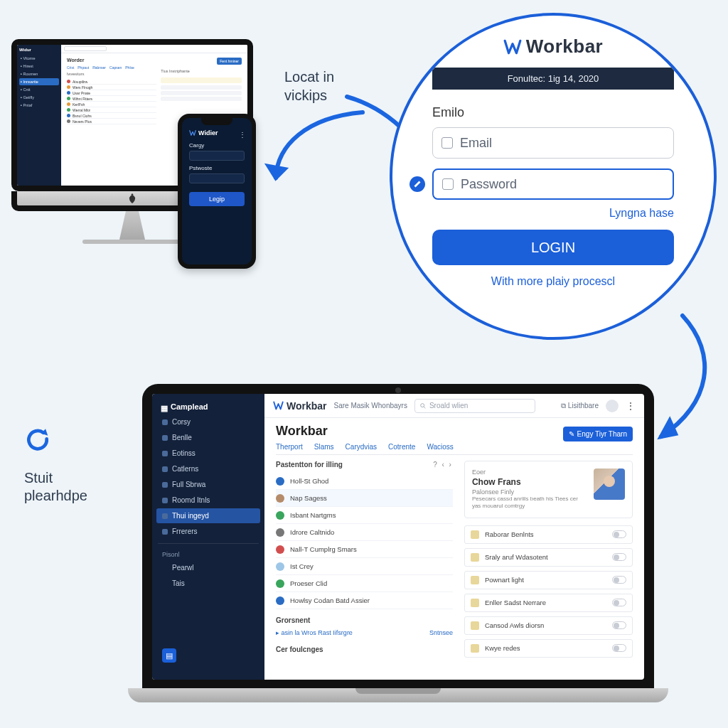 The width and height of the screenshot is (728, 728). Describe the element at coordinates (208, 532) in the screenshot. I see `mb-sidebar-item: Frrerers` at that location.